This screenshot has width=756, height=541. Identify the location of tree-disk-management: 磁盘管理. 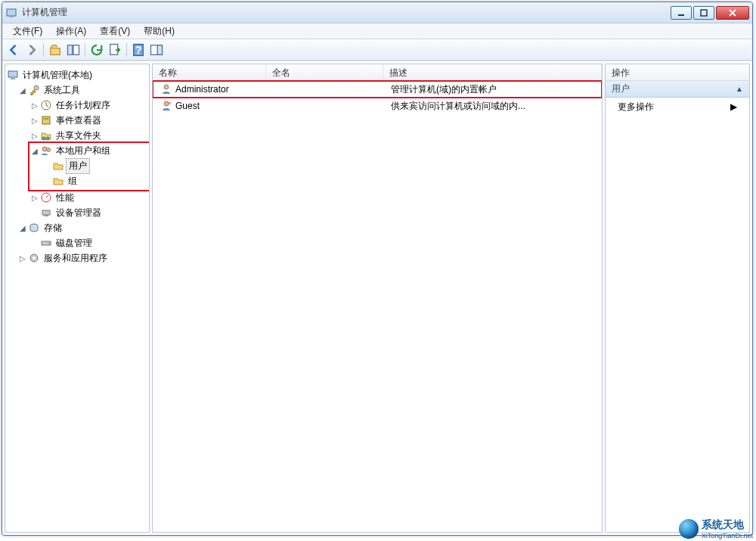
(89, 243).